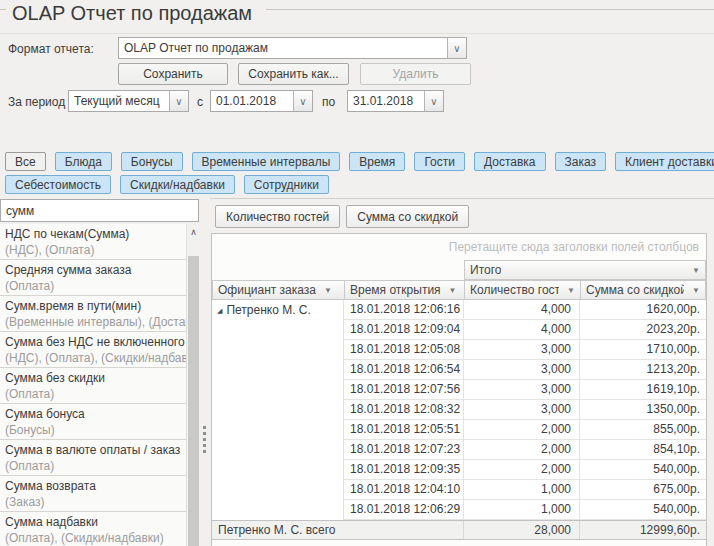  What do you see at coordinates (36, 102) in the screenshot?
I see `period-label: За период` at bounding box center [36, 102].